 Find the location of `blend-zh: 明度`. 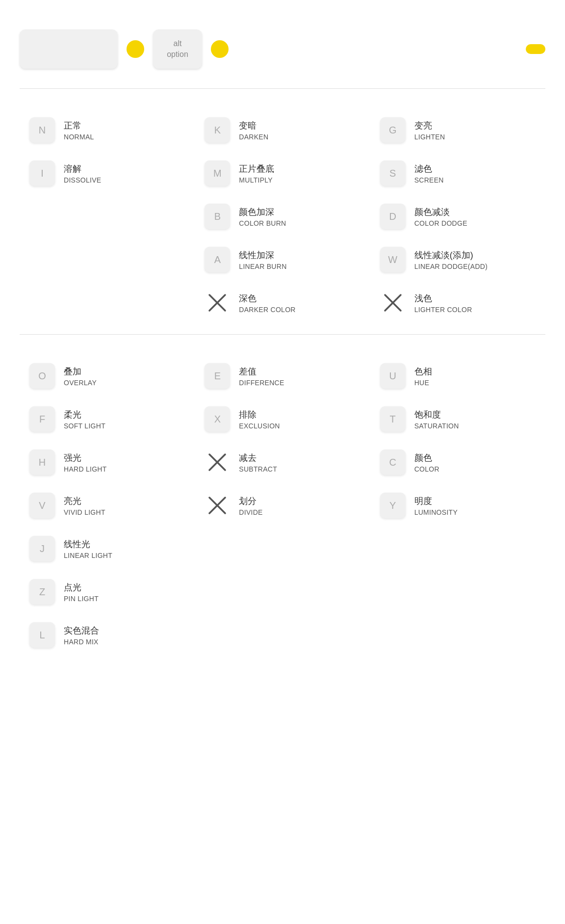

blend-zh: 明度 is located at coordinates (436, 501).